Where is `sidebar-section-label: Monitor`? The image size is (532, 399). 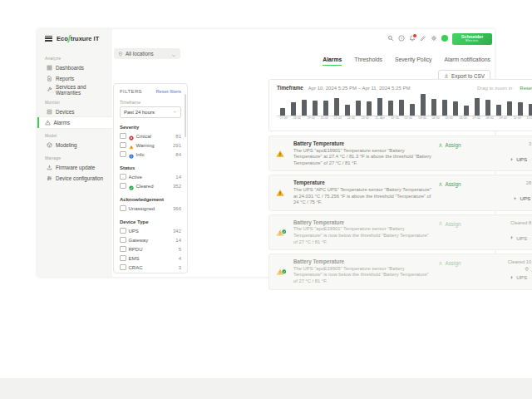
sidebar-section-label: Monitor is located at coordinates (75, 101).